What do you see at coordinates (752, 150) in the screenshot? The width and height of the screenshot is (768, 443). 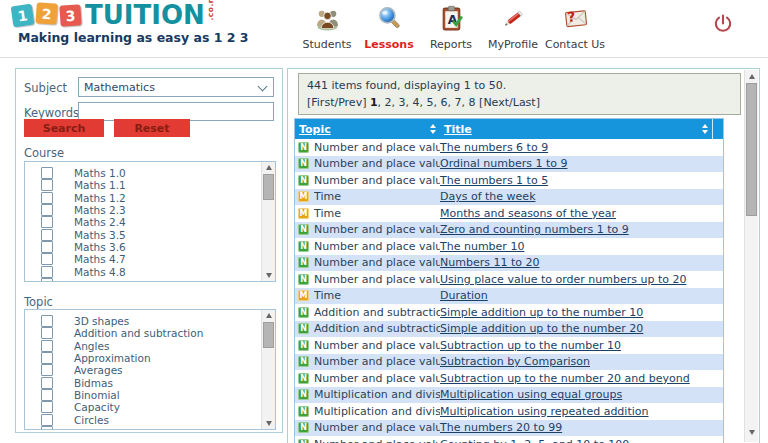 I see `results-scrollbar-thumb` at bounding box center [752, 150].